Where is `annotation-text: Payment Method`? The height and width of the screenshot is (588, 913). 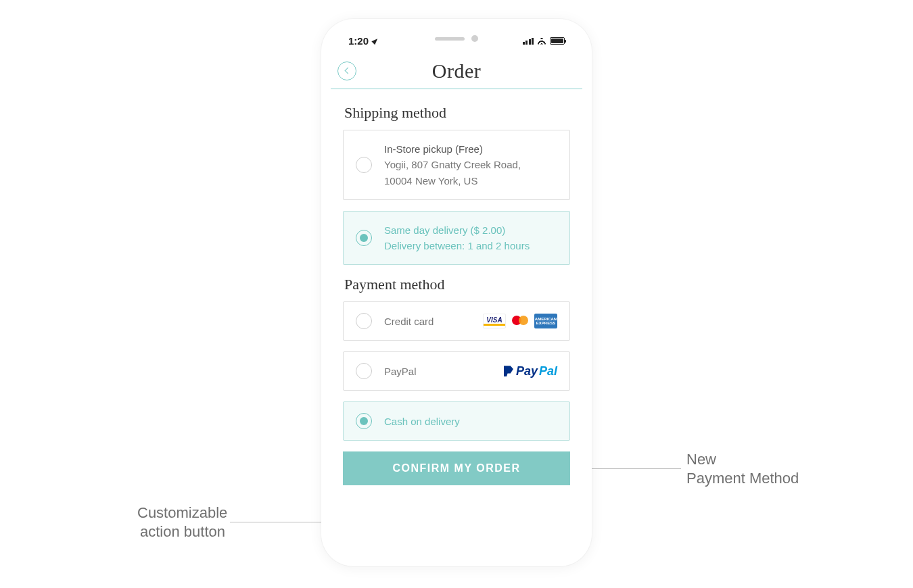 annotation-text: Payment Method is located at coordinates (743, 479).